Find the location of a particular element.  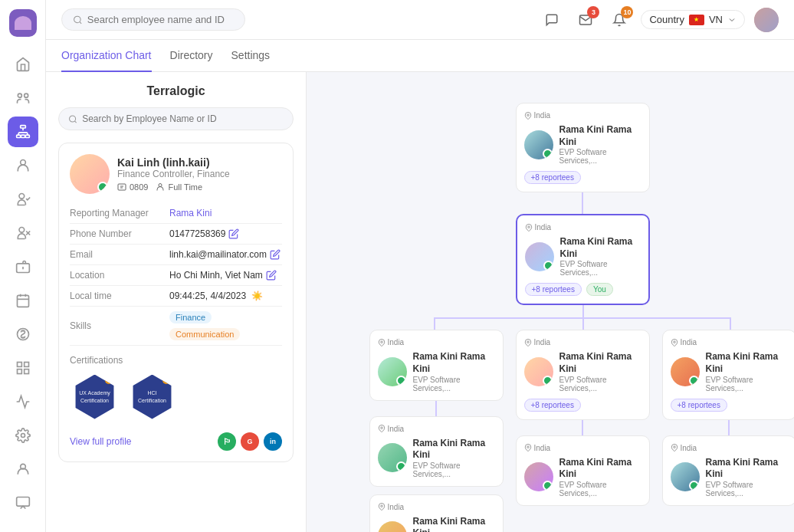

search-input is located at coordinates (161, 20).